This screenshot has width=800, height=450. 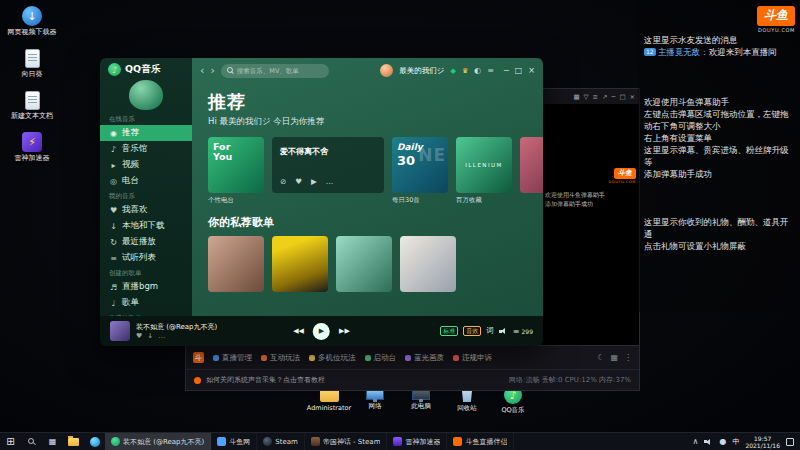 I want to click on now-playing-cover, so click(x=120, y=331).